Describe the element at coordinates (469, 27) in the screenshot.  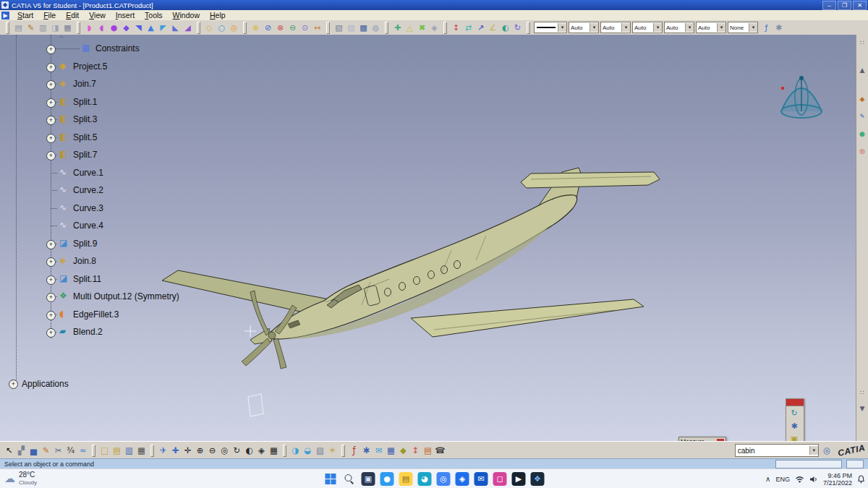
I see `measure-item-icon: ⇄` at that location.